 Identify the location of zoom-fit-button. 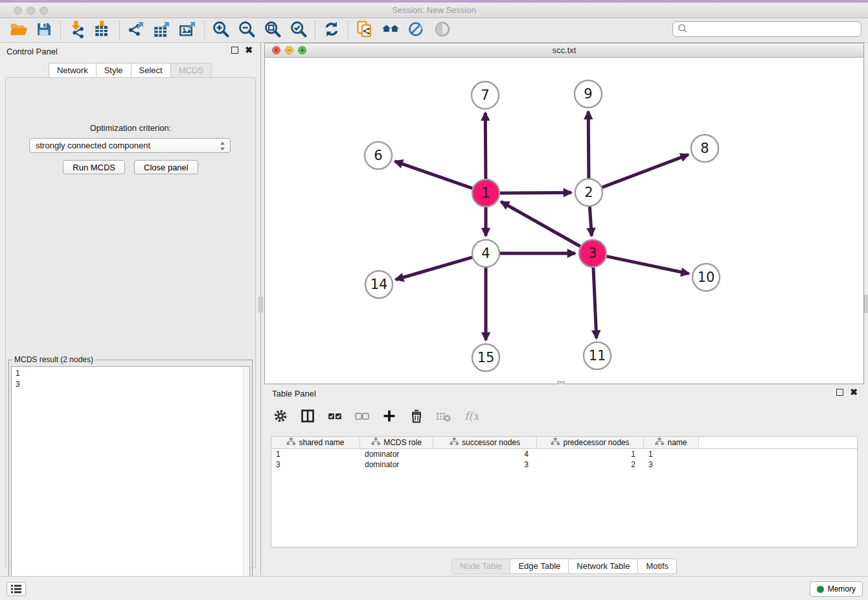
(273, 30).